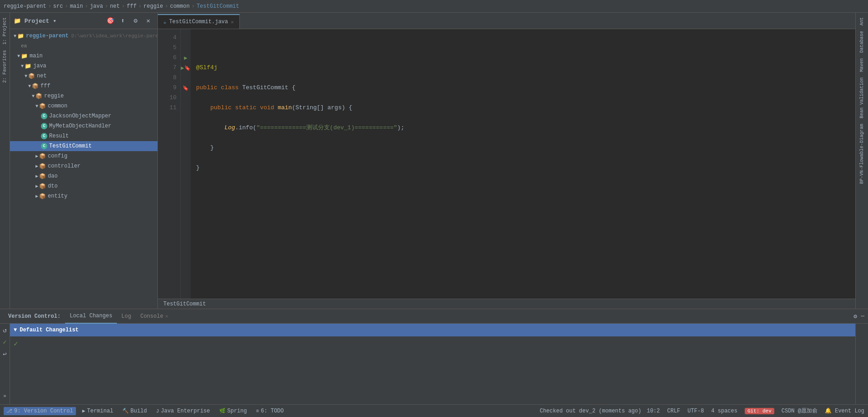 The image size is (868, 417). What do you see at coordinates (724, 411) in the screenshot?
I see `indent-info: 4 spaces` at bounding box center [724, 411].